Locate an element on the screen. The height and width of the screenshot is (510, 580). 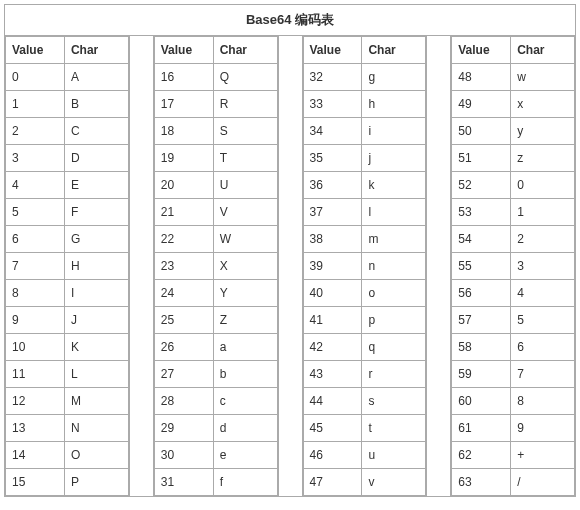
cell-value: 41 is located at coordinates (332, 320).